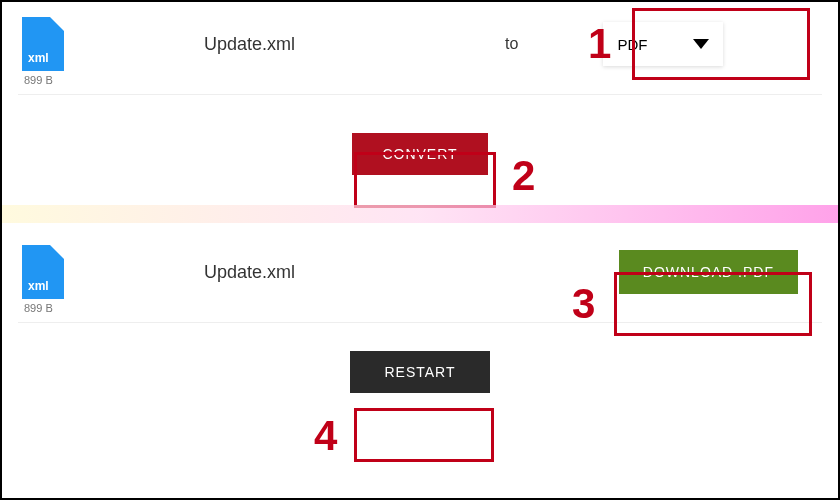 The height and width of the screenshot is (500, 840). I want to click on file-icon-xml-2: xml, so click(43, 272).